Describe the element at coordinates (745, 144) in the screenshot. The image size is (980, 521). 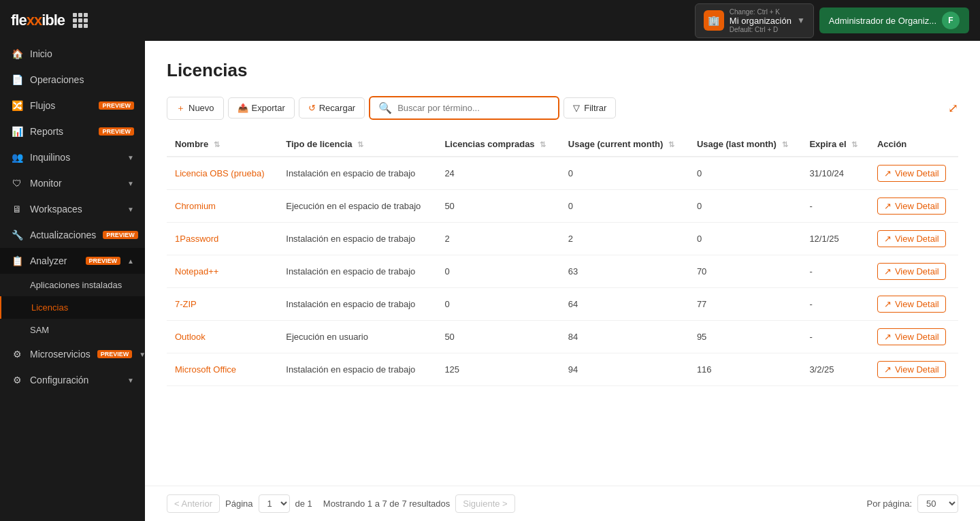
I see `col-usage-last: Usage (last month) ⇅` at that location.